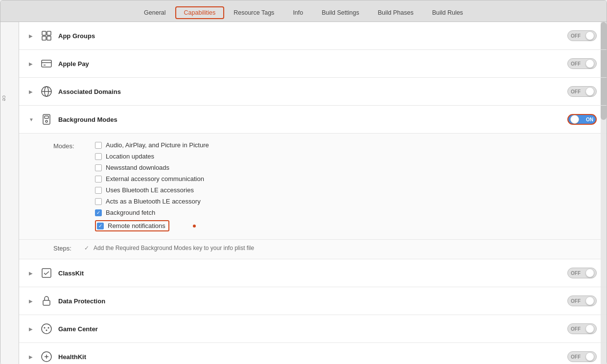 This screenshot has width=607, height=364. What do you see at coordinates (298, 357) in the screenshot?
I see `row-left-healthkit: ▶ HealthKit` at bounding box center [298, 357].